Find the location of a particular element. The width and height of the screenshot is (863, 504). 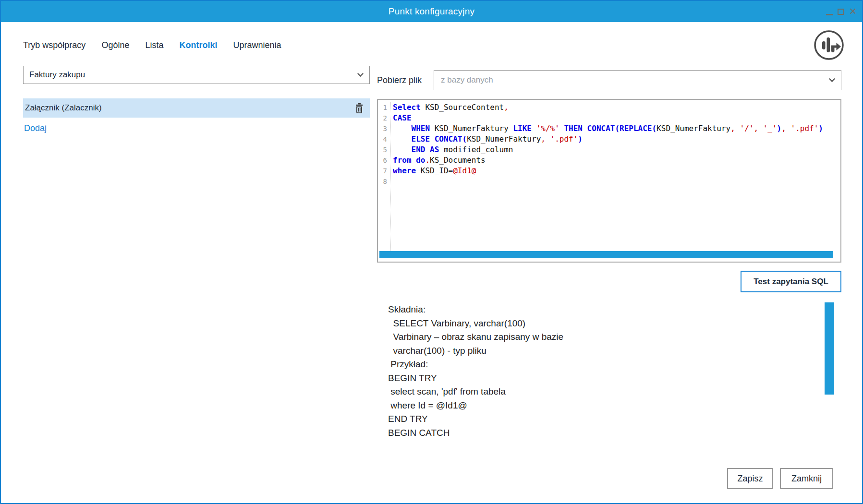

help-line: Varbinary – obraz skanu zapisany w bazie is located at coordinates (475, 337).